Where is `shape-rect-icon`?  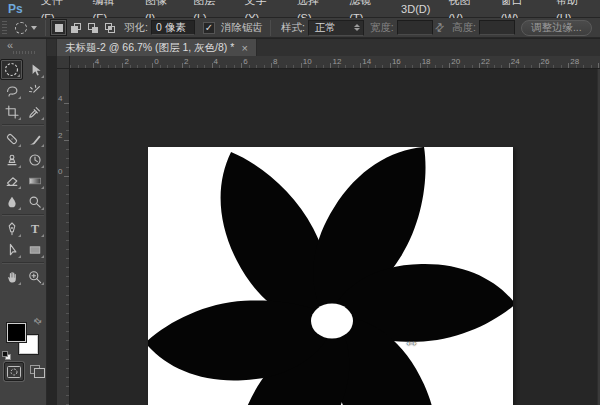
shape-rect-icon is located at coordinates (35, 250).